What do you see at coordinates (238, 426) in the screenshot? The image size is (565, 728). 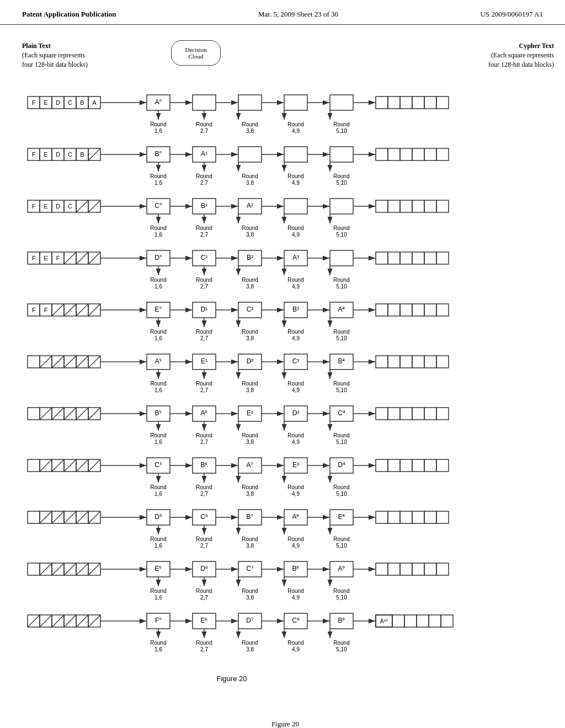 I see `row-6: B⁵ Round 1,6 A⁶ Round 2,7 E² Round 3,8 D…` at bounding box center [238, 426].